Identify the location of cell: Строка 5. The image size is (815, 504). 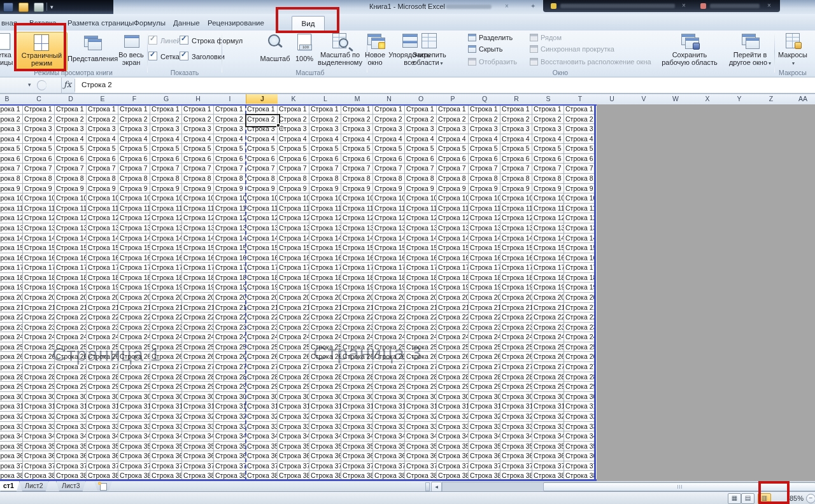
(325, 149).